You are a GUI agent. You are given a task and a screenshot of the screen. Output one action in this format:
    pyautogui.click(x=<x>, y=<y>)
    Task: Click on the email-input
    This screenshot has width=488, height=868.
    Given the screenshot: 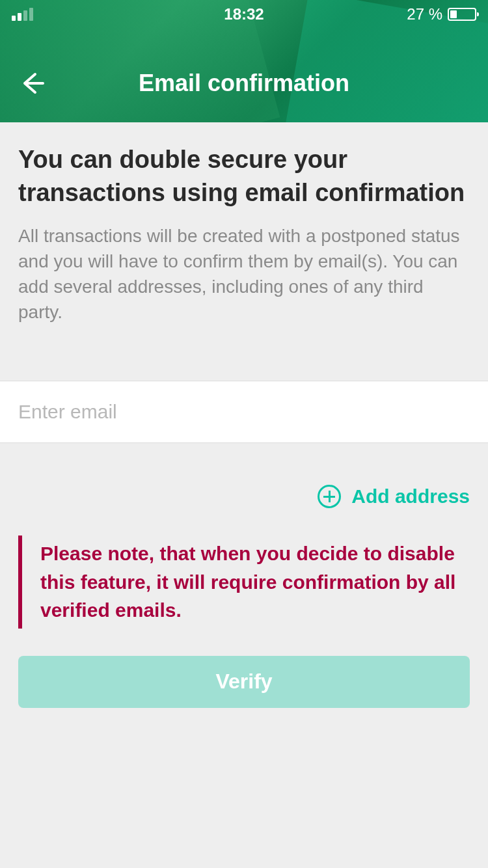 What is the action you would take?
    pyautogui.click(x=244, y=412)
    